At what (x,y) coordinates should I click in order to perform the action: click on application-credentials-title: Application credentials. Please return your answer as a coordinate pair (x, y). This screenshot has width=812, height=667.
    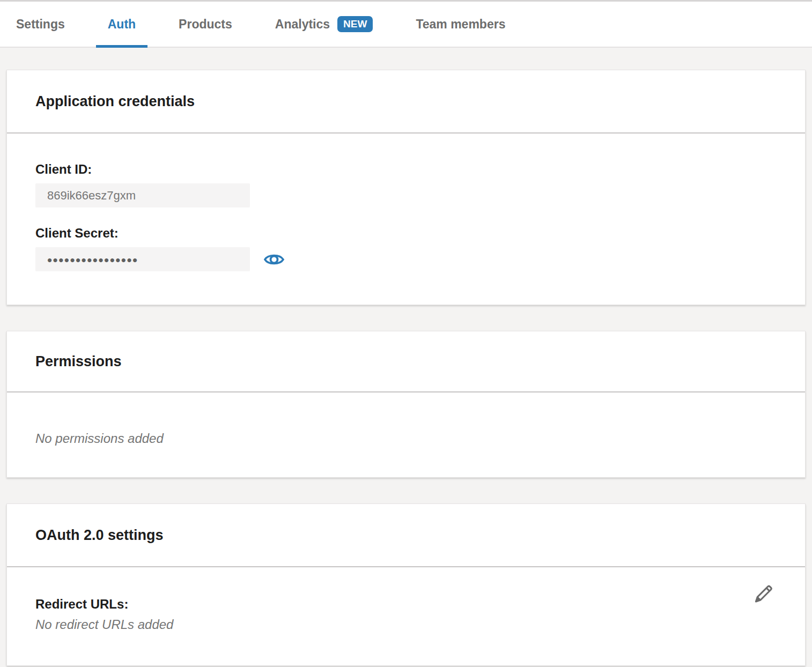
    Looking at the image, I should click on (406, 101).